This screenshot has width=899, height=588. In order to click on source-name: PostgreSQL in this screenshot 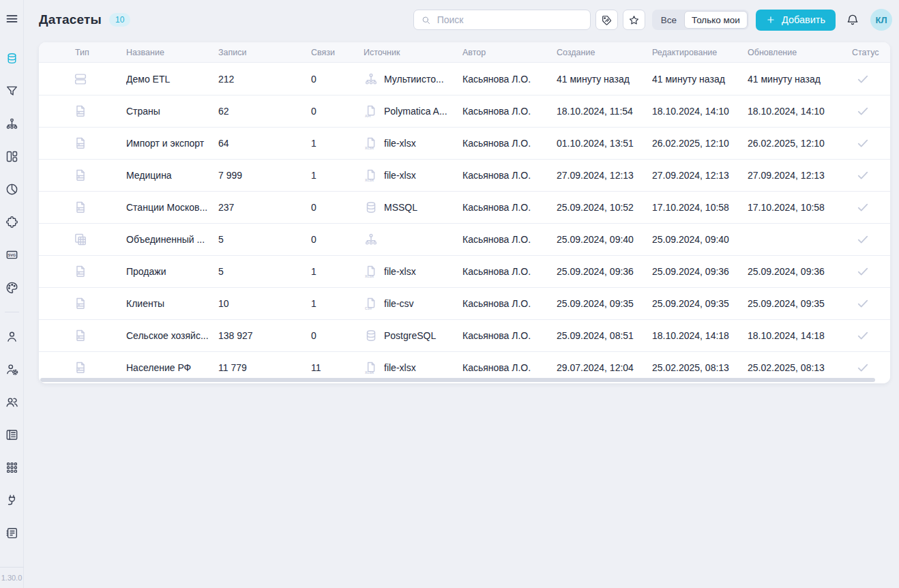, I will do `click(410, 336)`.